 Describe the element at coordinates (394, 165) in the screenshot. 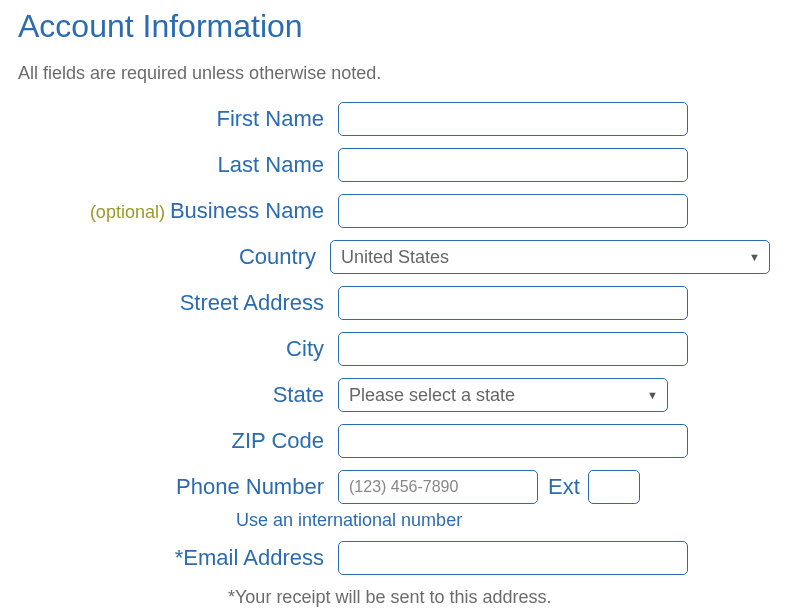

I see `row-last-name: Last Name` at that location.